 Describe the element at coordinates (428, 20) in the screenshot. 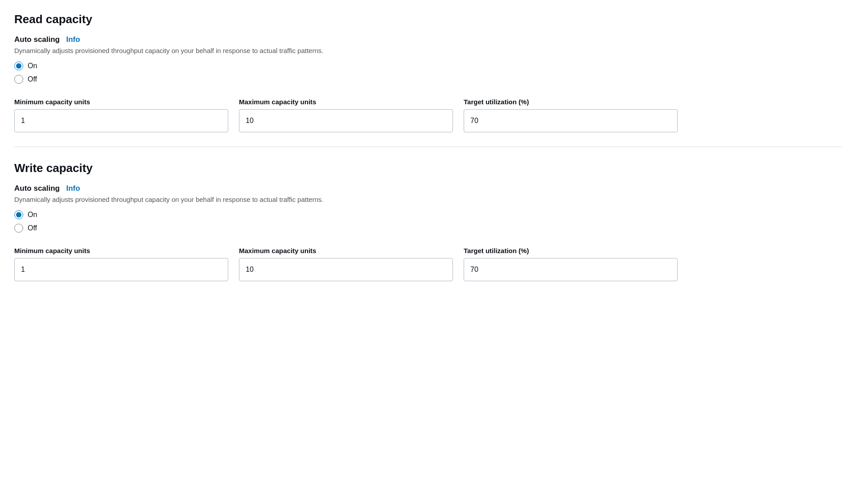

I see `read-capacity-title: Read capacity` at that location.